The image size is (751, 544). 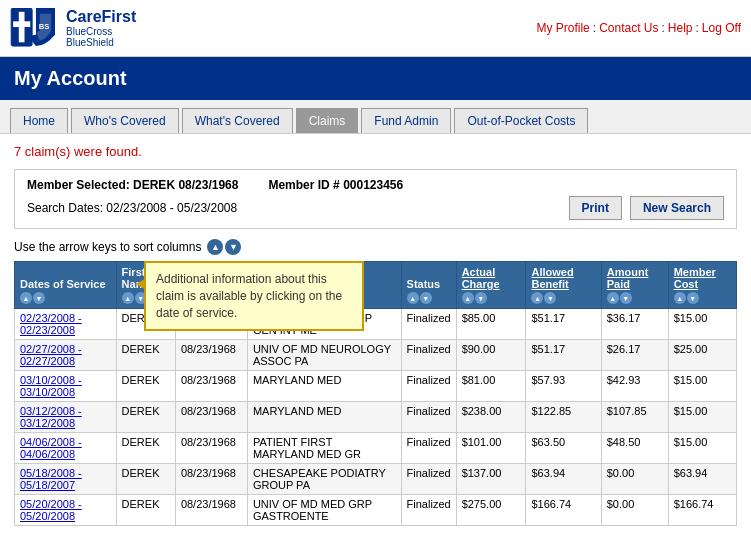 I want to click on table-cell-3-4: Finalized, so click(x=428, y=418).